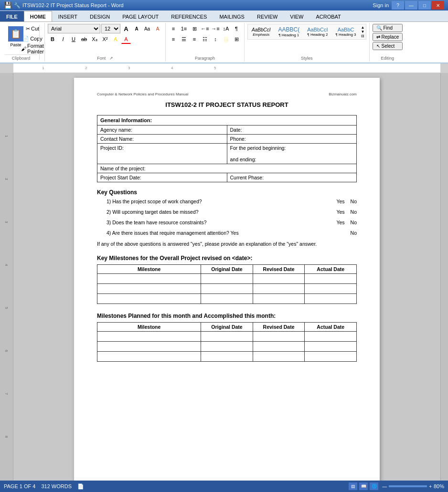 The height and width of the screenshot is (492, 448). Describe the element at coordinates (363, 486) in the screenshot. I see `read-mode-button: 📖` at that location.